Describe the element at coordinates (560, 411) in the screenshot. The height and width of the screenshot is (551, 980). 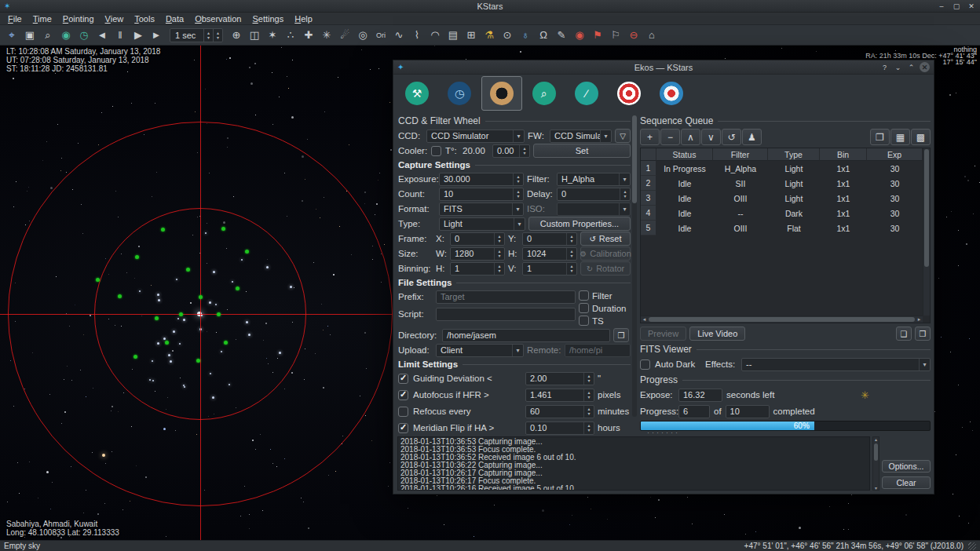
I see `limit-spinbox: 60` at that location.